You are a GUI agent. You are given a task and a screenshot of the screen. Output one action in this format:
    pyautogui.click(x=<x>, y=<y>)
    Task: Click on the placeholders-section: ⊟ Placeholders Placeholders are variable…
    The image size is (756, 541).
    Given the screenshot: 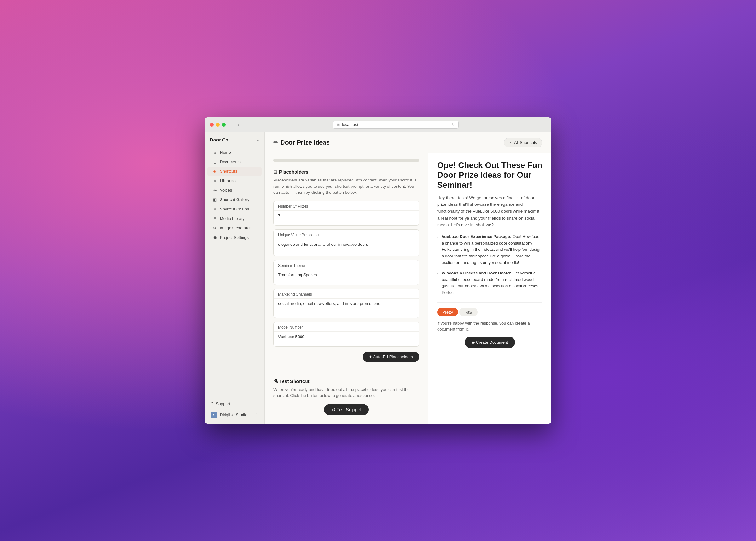 What is the action you would take?
    pyautogui.click(x=346, y=269)
    